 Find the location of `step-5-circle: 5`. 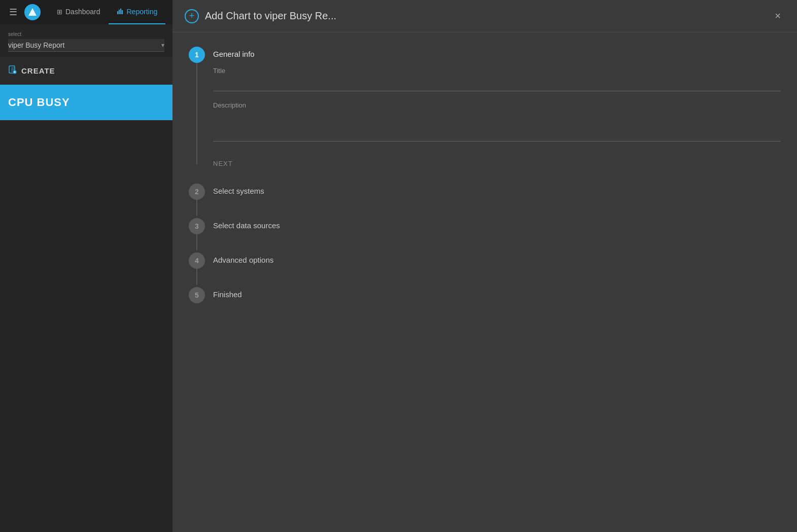

step-5-circle: 5 is located at coordinates (197, 295).